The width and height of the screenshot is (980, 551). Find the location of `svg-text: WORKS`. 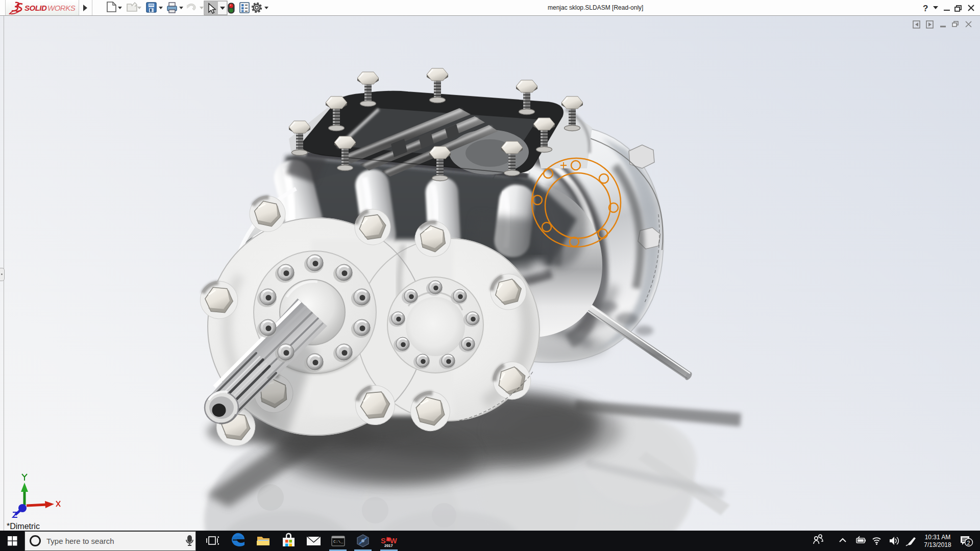

svg-text: WORKS is located at coordinates (61, 8).